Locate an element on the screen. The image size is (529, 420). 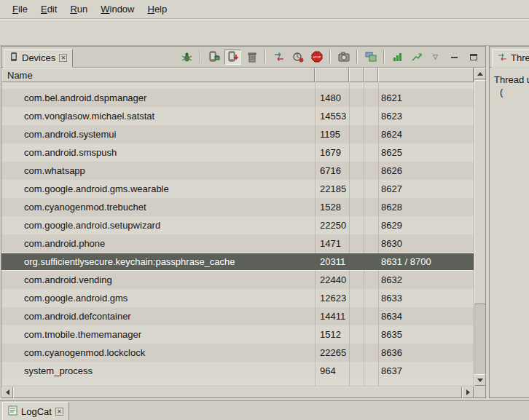
table-header: Name is located at coordinates (238, 75).